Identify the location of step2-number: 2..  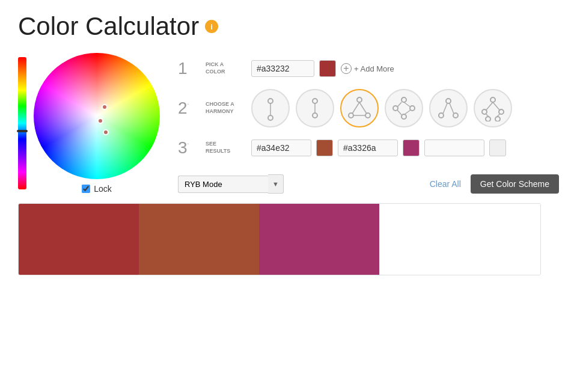
(187, 108).